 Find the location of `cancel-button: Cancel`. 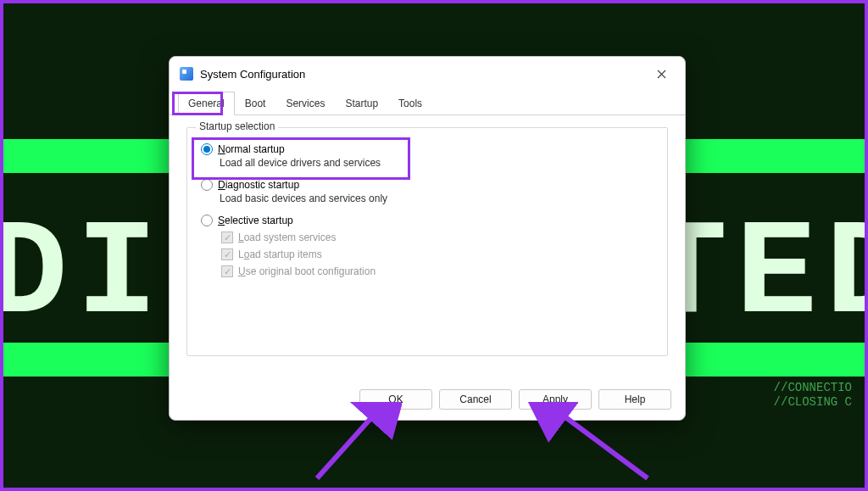

cancel-button: Cancel is located at coordinates (476, 399).